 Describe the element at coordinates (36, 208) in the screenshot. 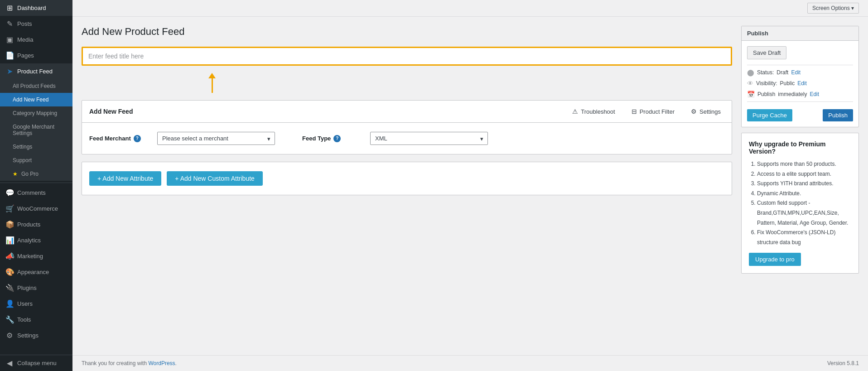

I see `sidebar-item-woocommerce: 🛒 WooCommerce` at that location.